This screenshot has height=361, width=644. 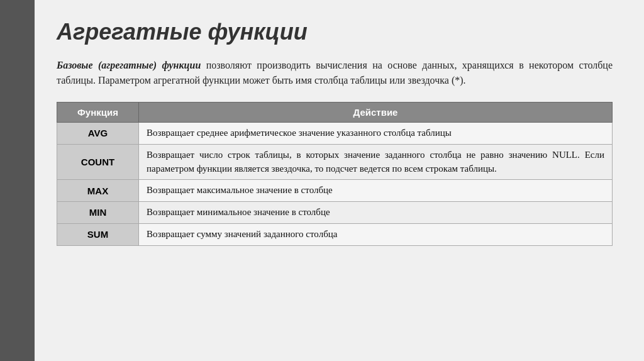 What do you see at coordinates (335, 162) in the screenshot?
I see `table-row: COUNTВозвращает число строк таблицы, в к…` at bounding box center [335, 162].